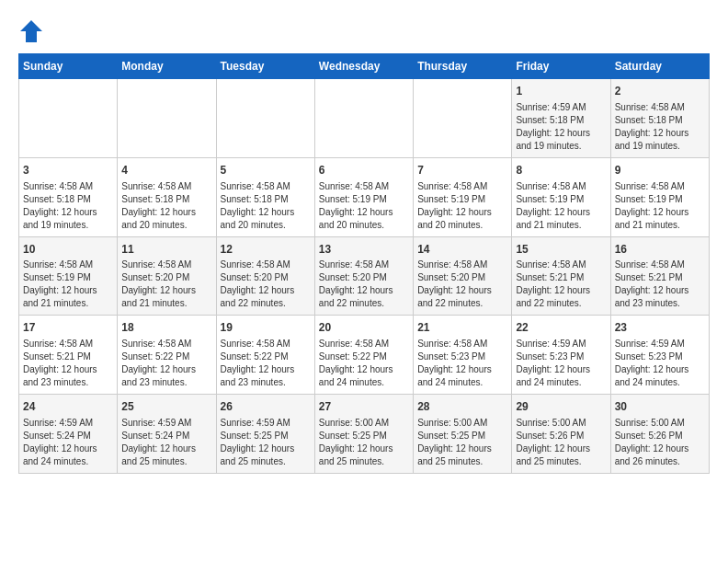 This screenshot has height=563, width=728. What do you see at coordinates (561, 434) in the screenshot?
I see `calendar-cell: 29Sunrise: 5:00 AM Sunset: 5:26 PM Dayli…` at bounding box center [561, 434].